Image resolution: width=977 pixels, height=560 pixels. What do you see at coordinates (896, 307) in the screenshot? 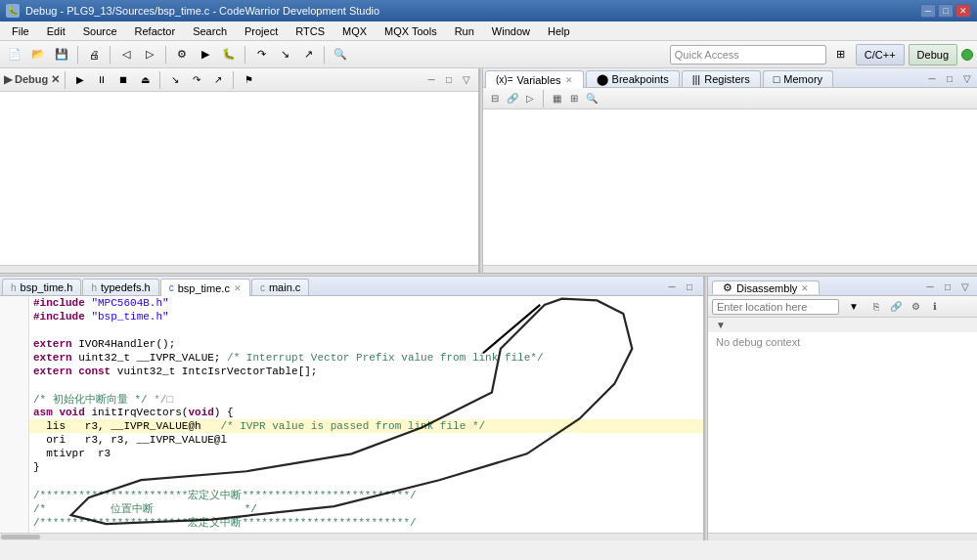
I see `disasm-link-btn: 🔗` at bounding box center [896, 307].